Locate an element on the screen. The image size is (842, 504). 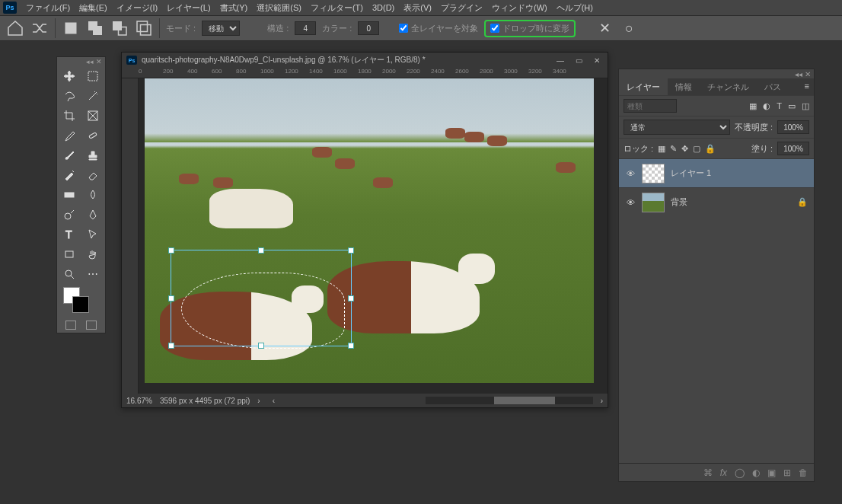
close-icon: ✕ is located at coordinates (597, 61).